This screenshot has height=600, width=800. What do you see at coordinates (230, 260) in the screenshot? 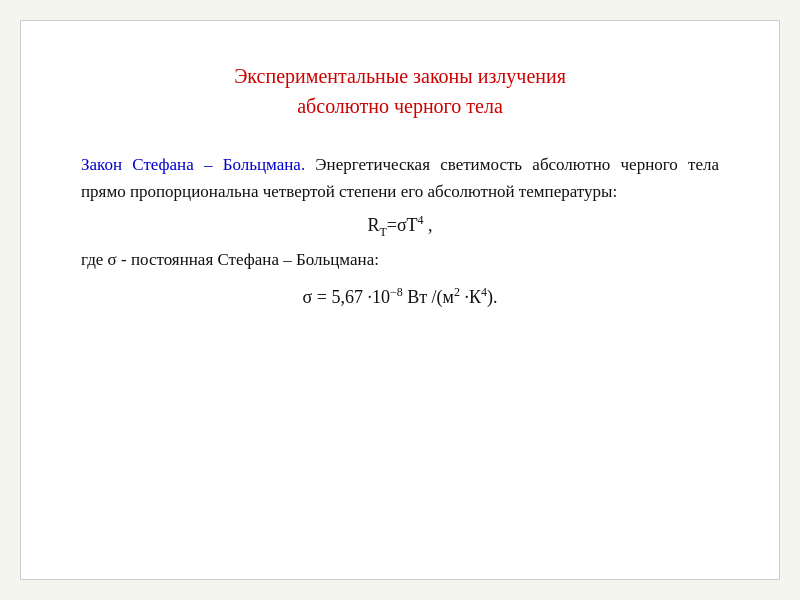
I see `where-text: где σ - постоянная Стефана – Больцмана:` at bounding box center [230, 260].